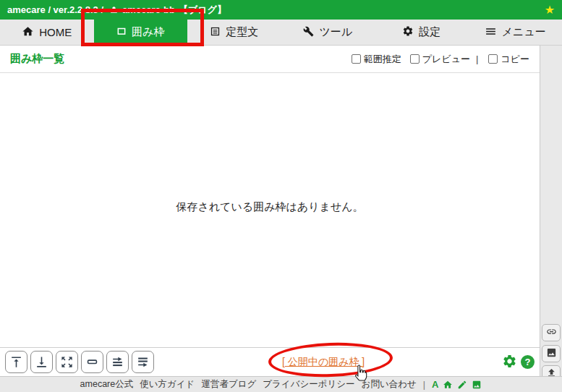 The height and width of the screenshot is (392, 562). I want to click on move-down-list-button, so click(143, 362).